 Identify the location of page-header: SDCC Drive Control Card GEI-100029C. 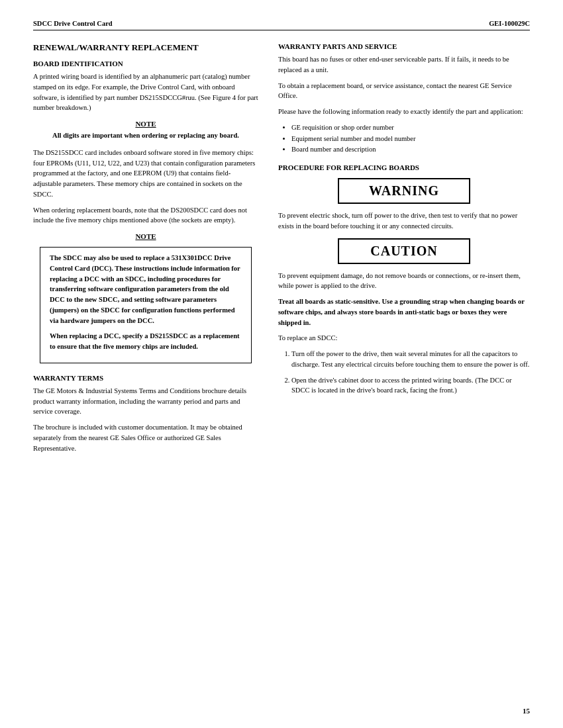
(282, 25).